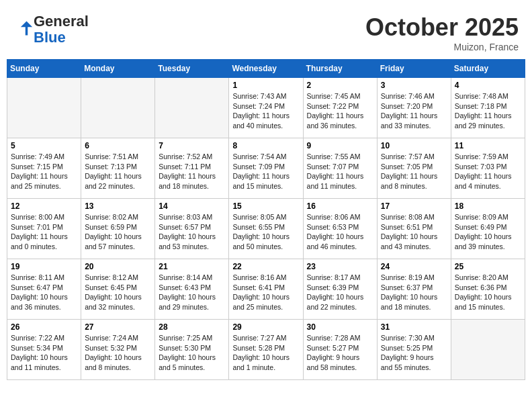 The width and height of the screenshot is (532, 411). I want to click on cell-info: Sunrise: 7:51 AM, so click(118, 157).